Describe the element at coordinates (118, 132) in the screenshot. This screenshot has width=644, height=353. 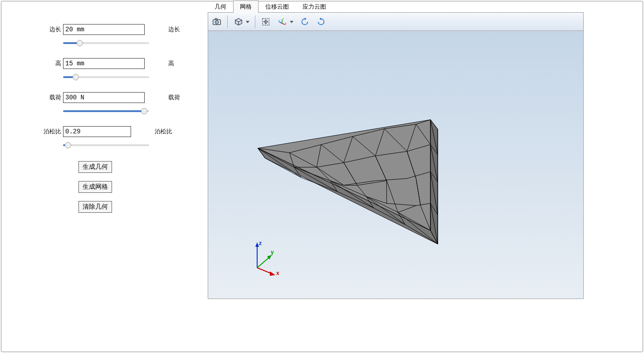
I see `param-row-poisson: 泊松比 泊松比` at that location.